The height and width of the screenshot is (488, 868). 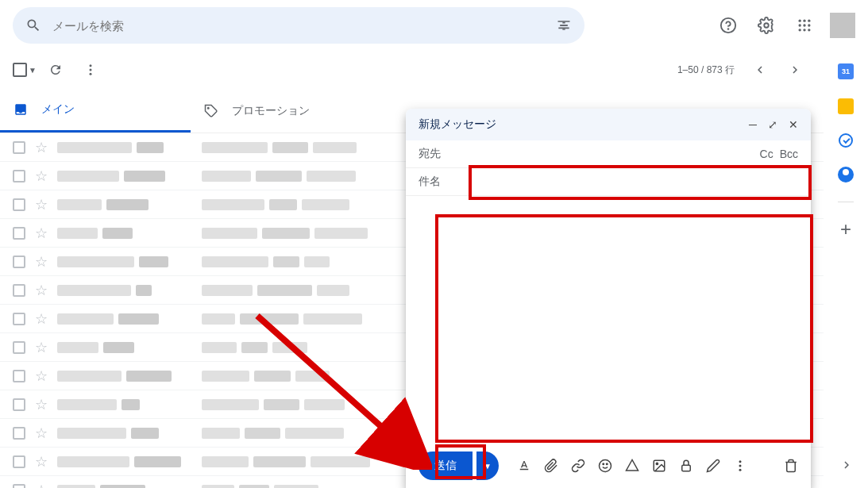 I want to click on search-box, so click(x=299, y=25).